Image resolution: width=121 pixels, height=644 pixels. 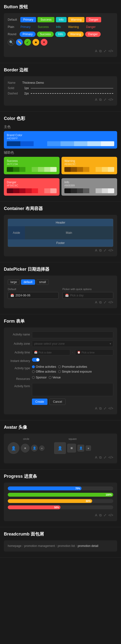 I want to click on dp-toolbar-text-icon: A, so click(x=96, y=302).